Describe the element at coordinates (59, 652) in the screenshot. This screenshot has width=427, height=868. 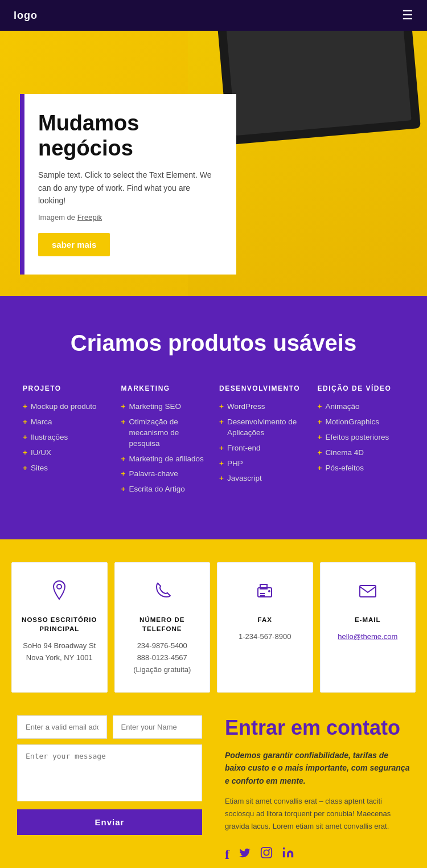
I see `contact-card-office-detail: SoHo 94 Broadway St Nova York, NY 1001` at that location.